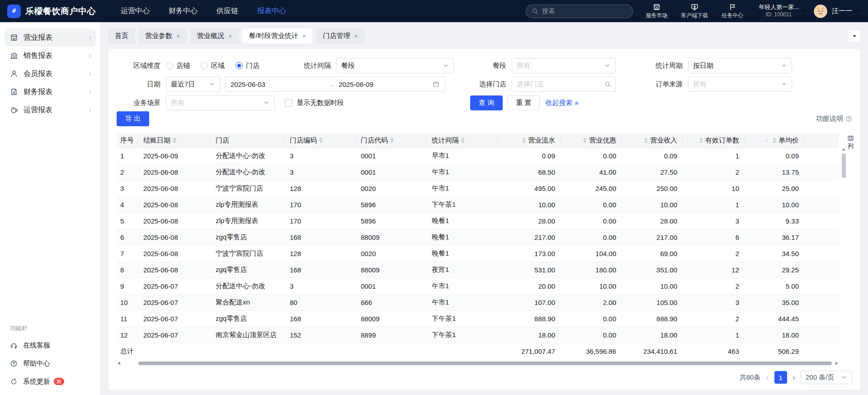  Describe the element at coordinates (135, 11) in the screenshot. I see `top-nav-item: 运营中心` at that location.